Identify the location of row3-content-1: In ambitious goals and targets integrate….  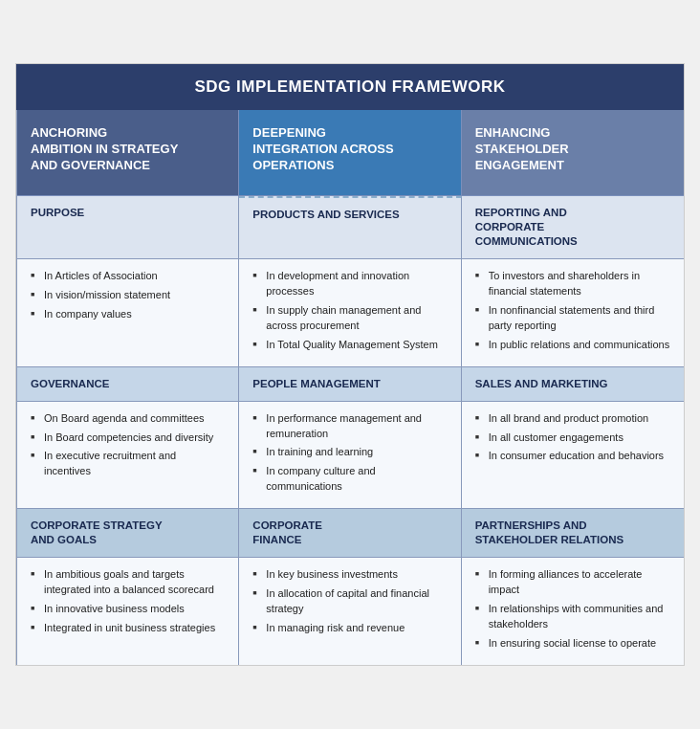
(128, 611).